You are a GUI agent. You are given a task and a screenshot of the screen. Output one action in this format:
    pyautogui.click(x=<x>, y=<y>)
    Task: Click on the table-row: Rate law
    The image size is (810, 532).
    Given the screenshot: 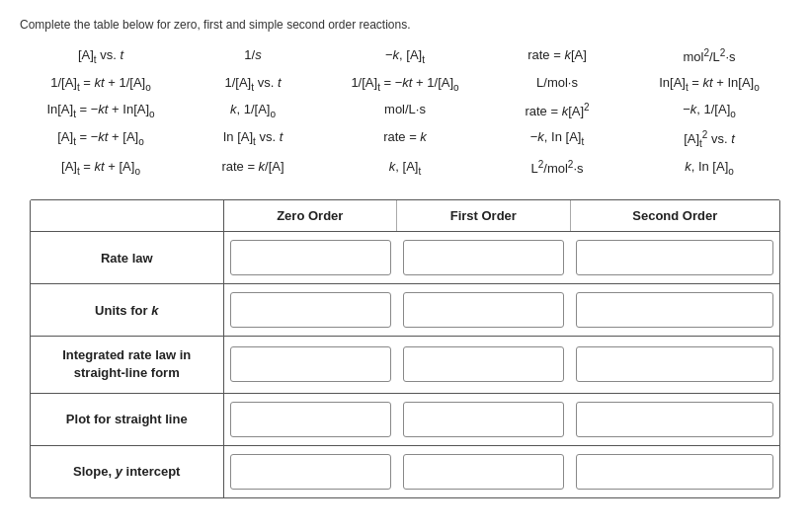 What is the action you would take?
    pyautogui.click(x=405, y=259)
    